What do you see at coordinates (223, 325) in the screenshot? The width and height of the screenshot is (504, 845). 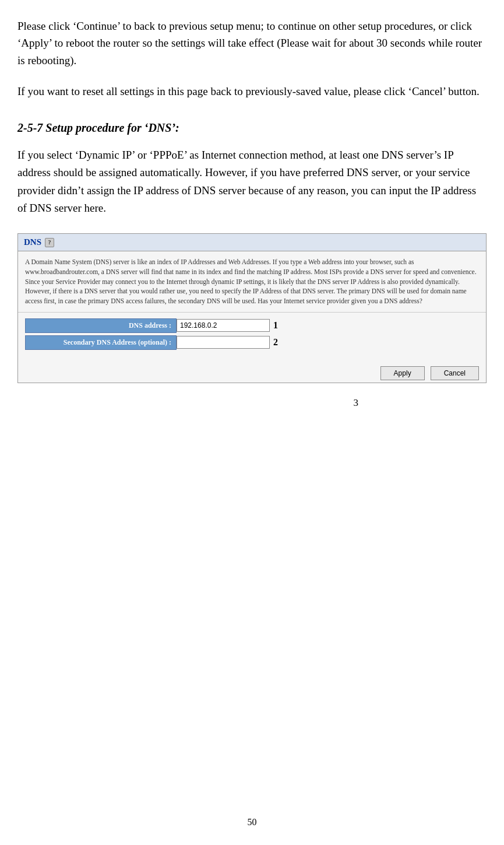 I see `dns-address-input` at bounding box center [223, 325].